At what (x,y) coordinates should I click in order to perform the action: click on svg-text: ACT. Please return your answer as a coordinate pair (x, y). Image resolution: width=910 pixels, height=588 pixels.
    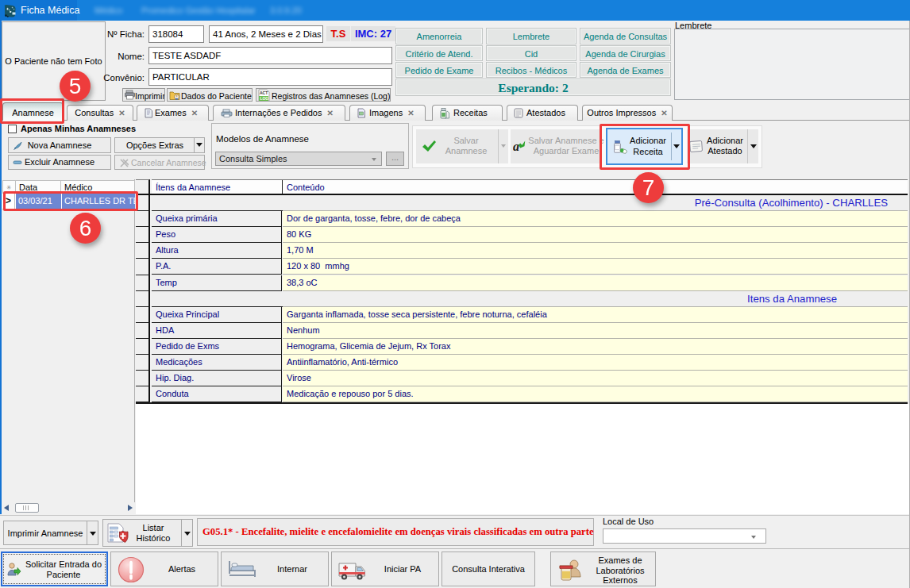
    Looking at the image, I should click on (264, 93).